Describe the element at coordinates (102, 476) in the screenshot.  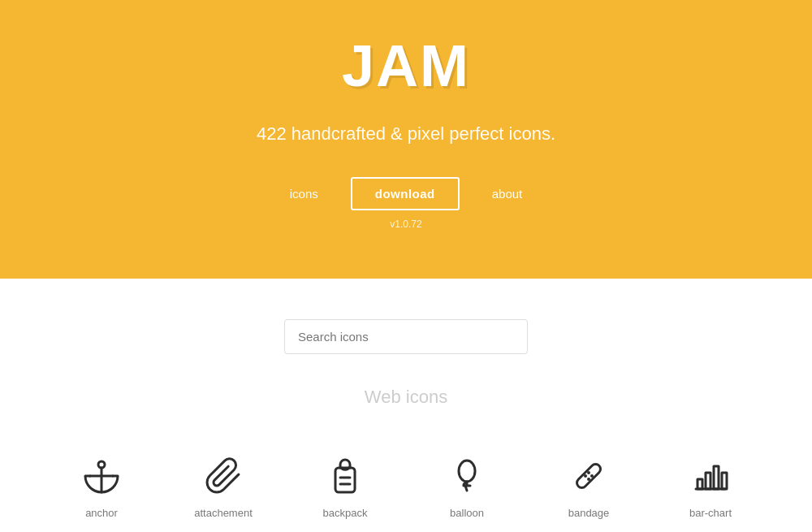
I see `anchor-icon` at that location.